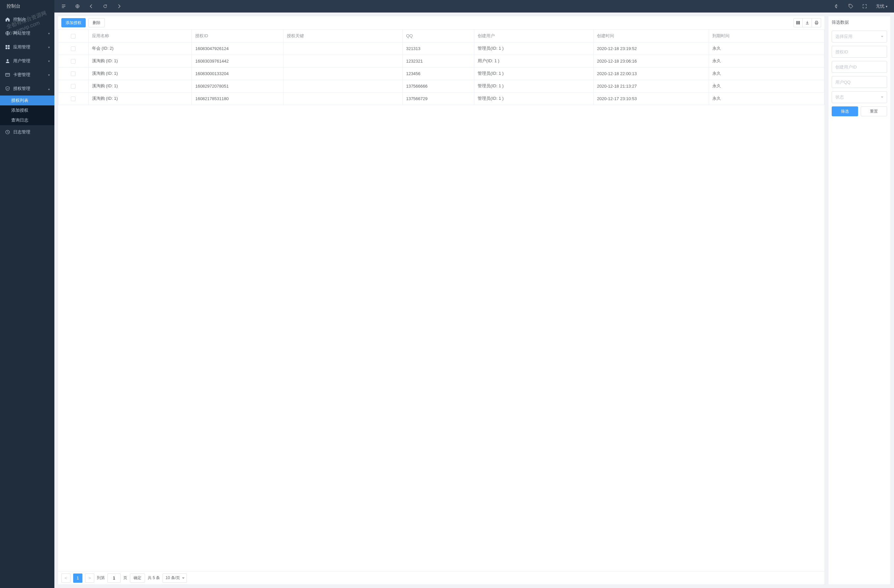  What do you see at coordinates (882, 6) in the screenshot?
I see `user-menu: 无忧 ▾` at bounding box center [882, 6].